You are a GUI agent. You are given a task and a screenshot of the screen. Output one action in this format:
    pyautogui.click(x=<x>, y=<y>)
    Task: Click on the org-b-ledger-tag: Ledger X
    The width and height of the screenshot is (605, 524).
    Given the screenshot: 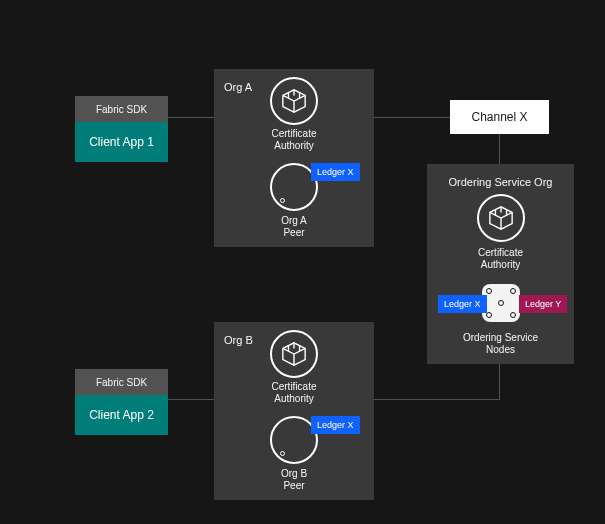 What is the action you would take?
    pyautogui.click(x=336, y=425)
    